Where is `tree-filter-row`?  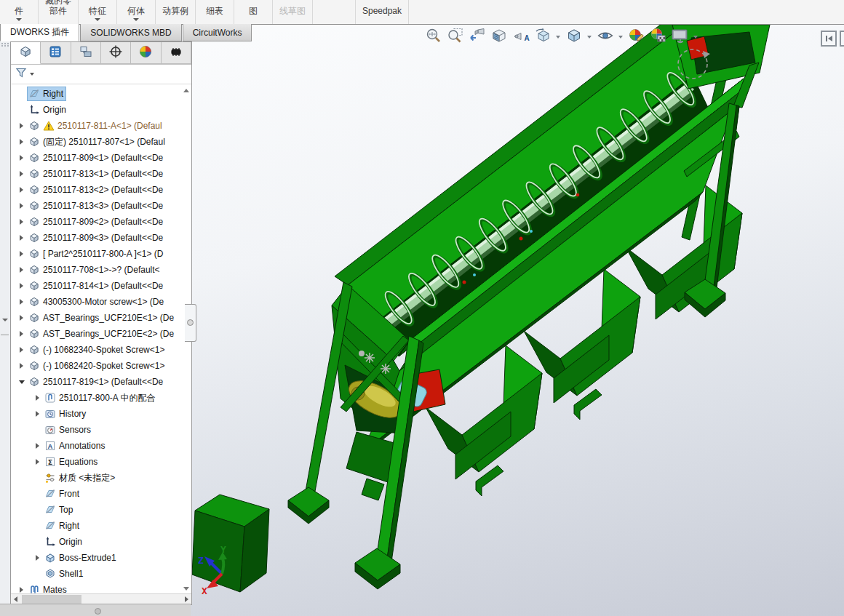
tree-filter-row is located at coordinates (101, 74).